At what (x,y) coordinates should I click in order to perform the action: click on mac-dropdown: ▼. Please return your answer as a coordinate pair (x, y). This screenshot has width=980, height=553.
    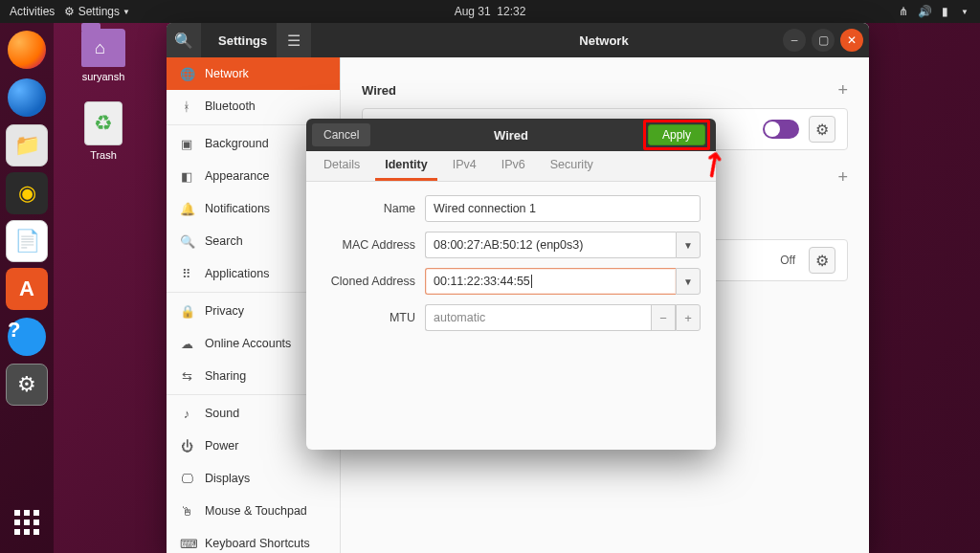
    Looking at the image, I should click on (688, 245).